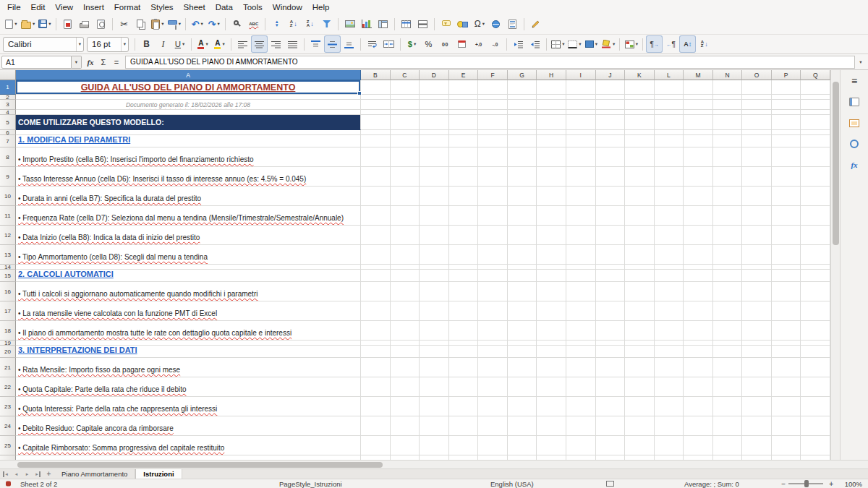  I want to click on cell-C5, so click(405, 123).